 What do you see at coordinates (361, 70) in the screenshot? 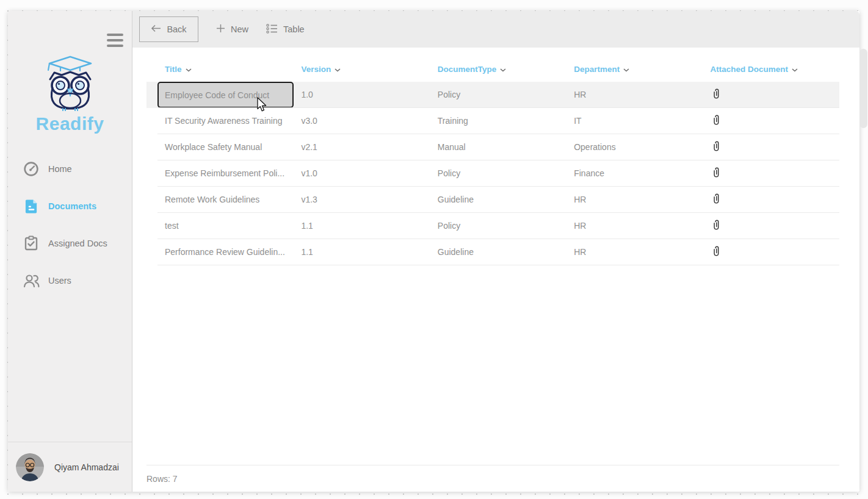
I see `column-header-version: Version` at bounding box center [361, 70].